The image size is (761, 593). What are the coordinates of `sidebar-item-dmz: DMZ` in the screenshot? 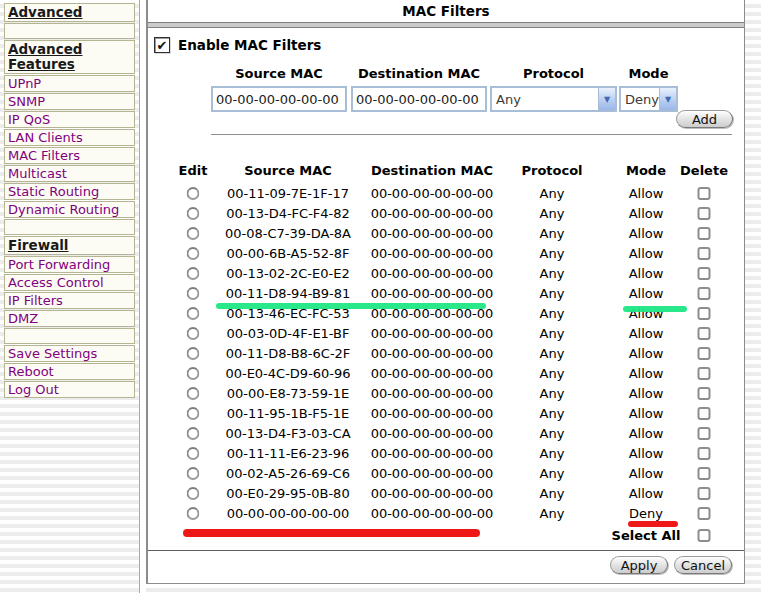 It's located at (70, 318).